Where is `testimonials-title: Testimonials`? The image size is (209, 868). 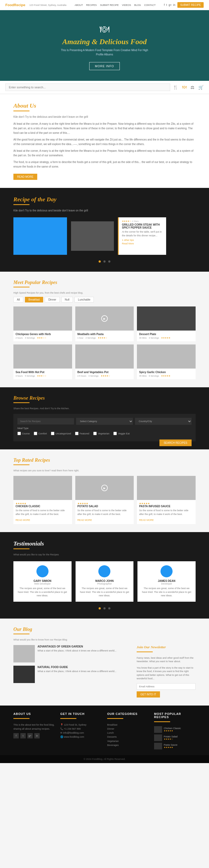 testimonials-title: Testimonials is located at coordinates (104, 544).